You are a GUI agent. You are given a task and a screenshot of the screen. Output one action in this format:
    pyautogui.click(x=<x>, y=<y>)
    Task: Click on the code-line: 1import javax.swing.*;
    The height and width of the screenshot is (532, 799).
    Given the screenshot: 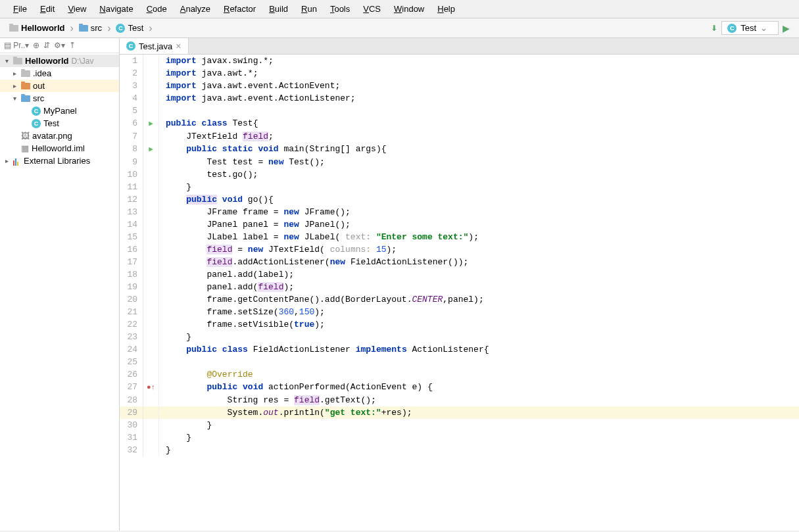 What is the action you would take?
    pyautogui.click(x=459, y=60)
    